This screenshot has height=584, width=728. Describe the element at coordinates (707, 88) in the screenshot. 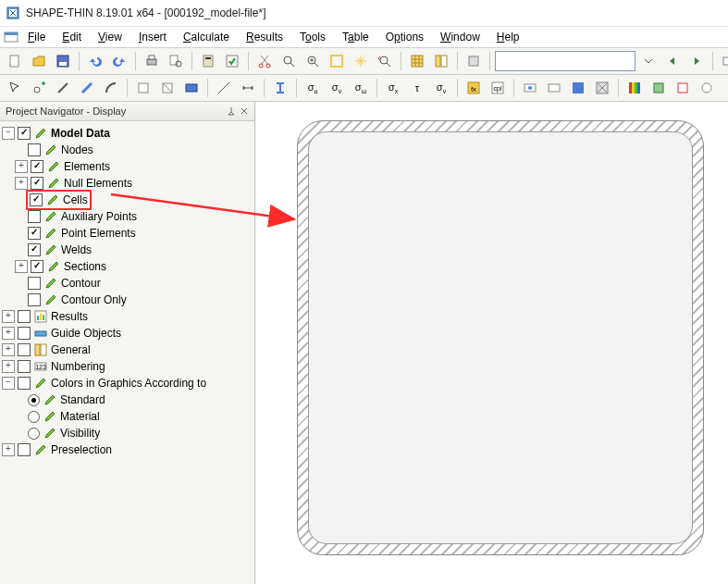

I see `tb2-c7` at that location.